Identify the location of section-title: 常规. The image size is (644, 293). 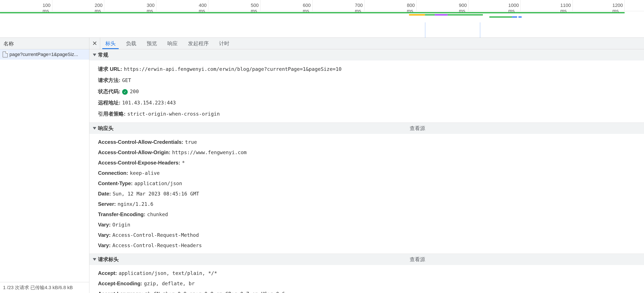
(103, 55).